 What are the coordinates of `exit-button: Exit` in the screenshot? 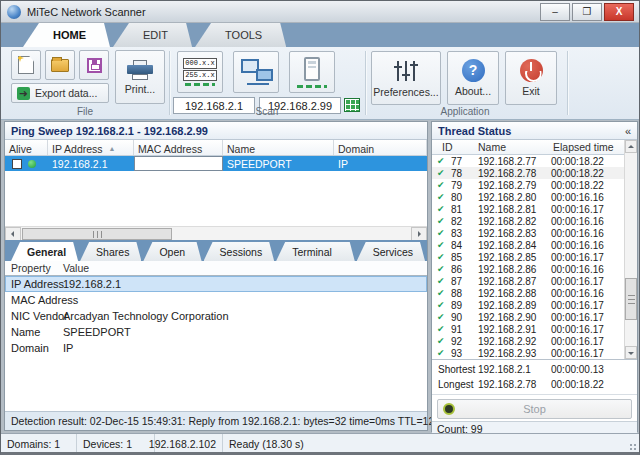 It's located at (531, 78).